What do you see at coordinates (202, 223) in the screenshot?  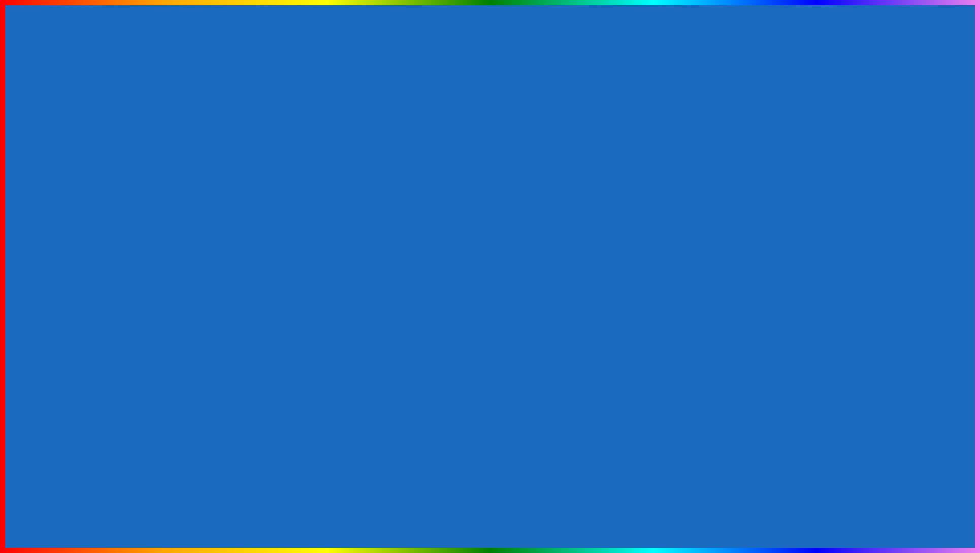 I see `select-boss-text: Select Boss [ To Farm ] : nil` at bounding box center [202, 223].